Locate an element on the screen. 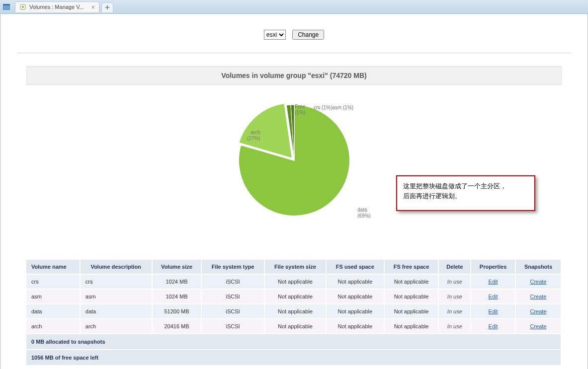  tab-strip: Volumes : Manage V... × + is located at coordinates (64, 7).